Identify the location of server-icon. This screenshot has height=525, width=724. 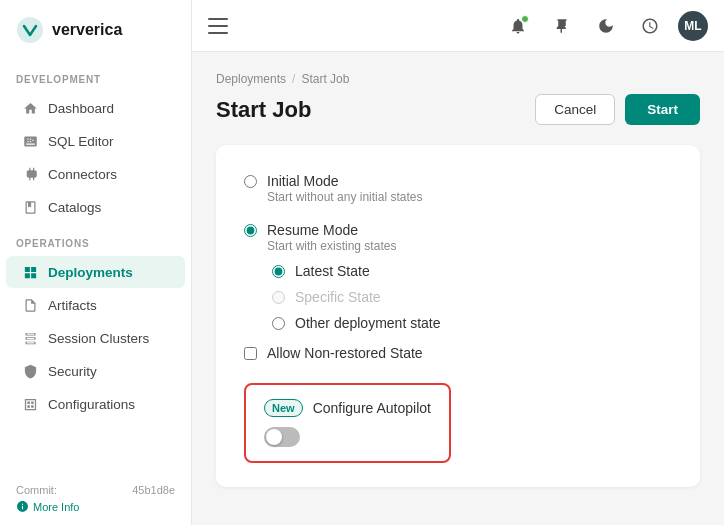
(30, 338).